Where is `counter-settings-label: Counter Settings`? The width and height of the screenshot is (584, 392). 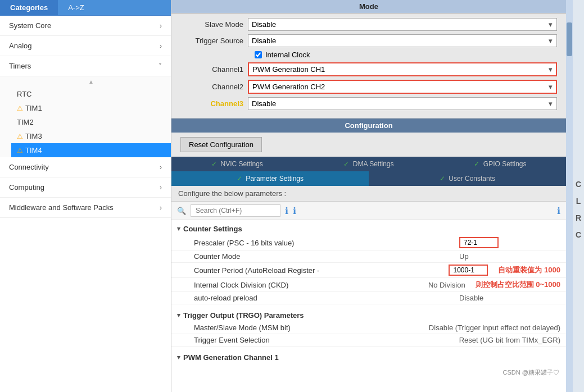
counter-settings-label: Counter Settings is located at coordinates (212, 229).